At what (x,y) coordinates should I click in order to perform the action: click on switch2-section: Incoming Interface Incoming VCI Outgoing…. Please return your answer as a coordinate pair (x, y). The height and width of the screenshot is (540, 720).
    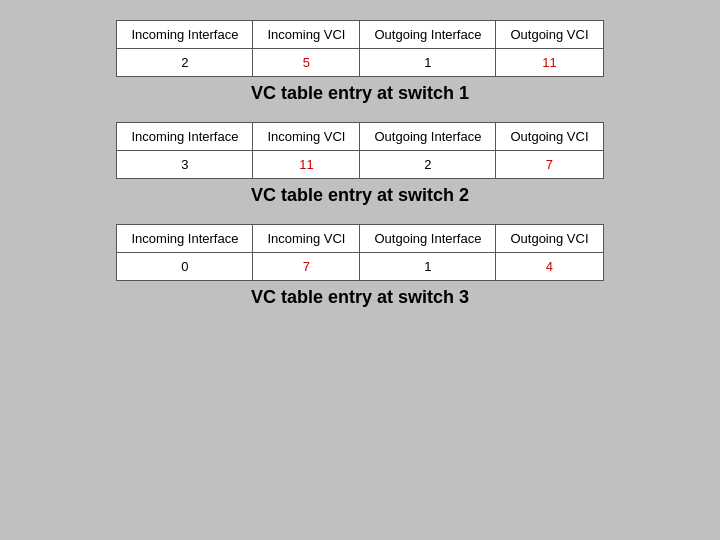
    Looking at the image, I should click on (360, 168).